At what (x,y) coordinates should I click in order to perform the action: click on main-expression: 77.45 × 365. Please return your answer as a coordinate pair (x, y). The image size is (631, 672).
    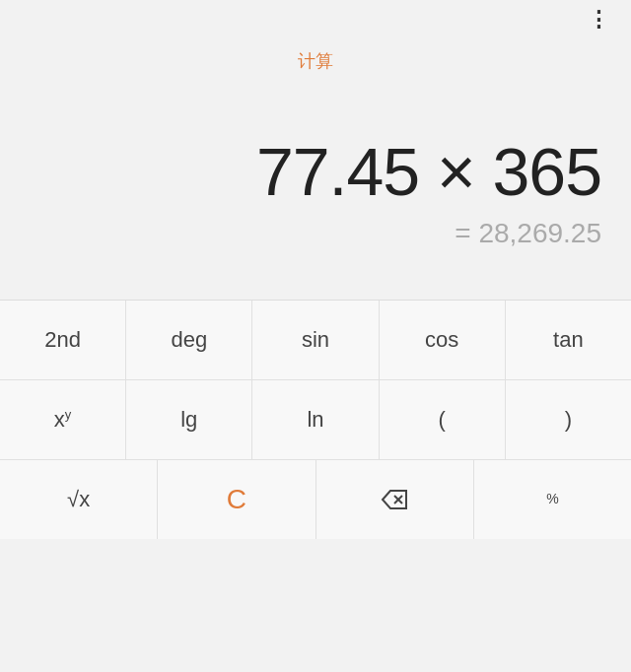
    Looking at the image, I should click on (429, 171).